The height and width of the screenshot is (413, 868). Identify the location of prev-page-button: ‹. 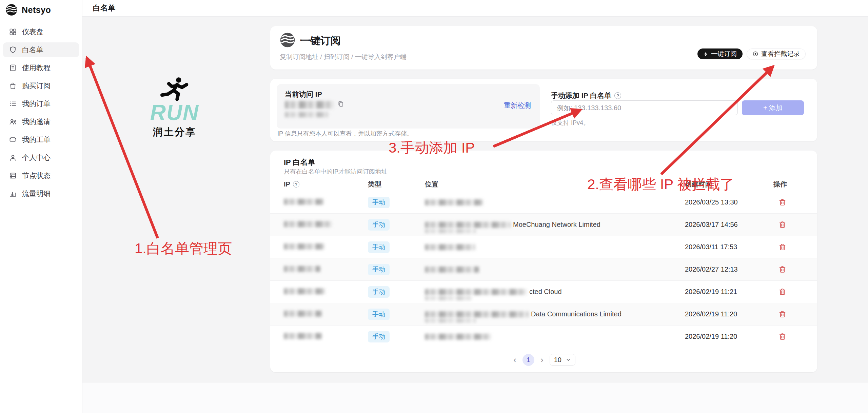
(515, 360).